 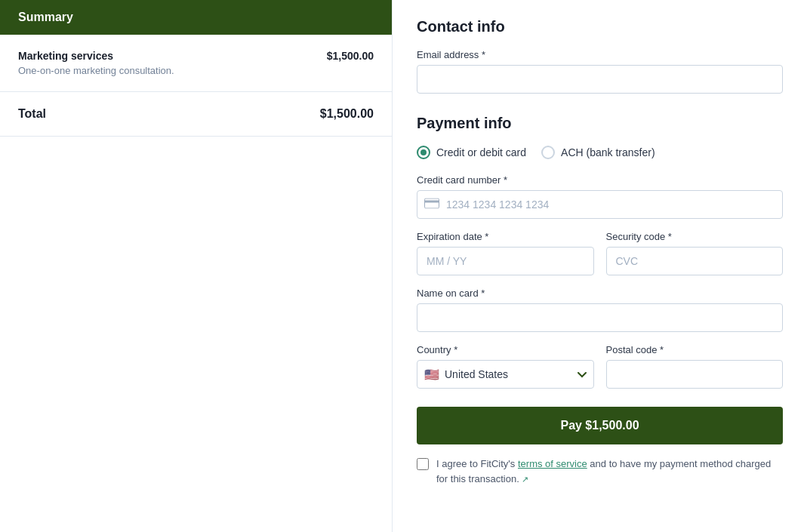 I want to click on summary-item: Marketing services $1,500.00 One-on-one …, so click(x=196, y=63).